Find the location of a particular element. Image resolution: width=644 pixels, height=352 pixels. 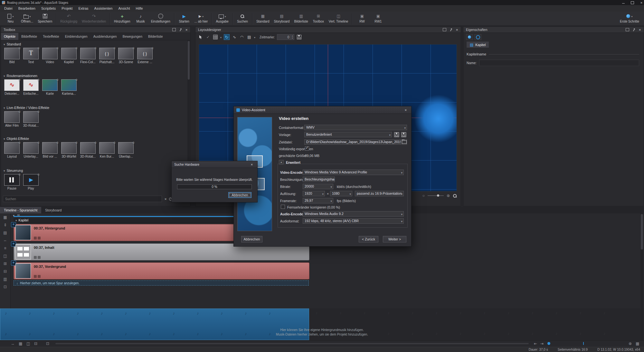

columns-icon: ◫ is located at coordinates (5, 256).